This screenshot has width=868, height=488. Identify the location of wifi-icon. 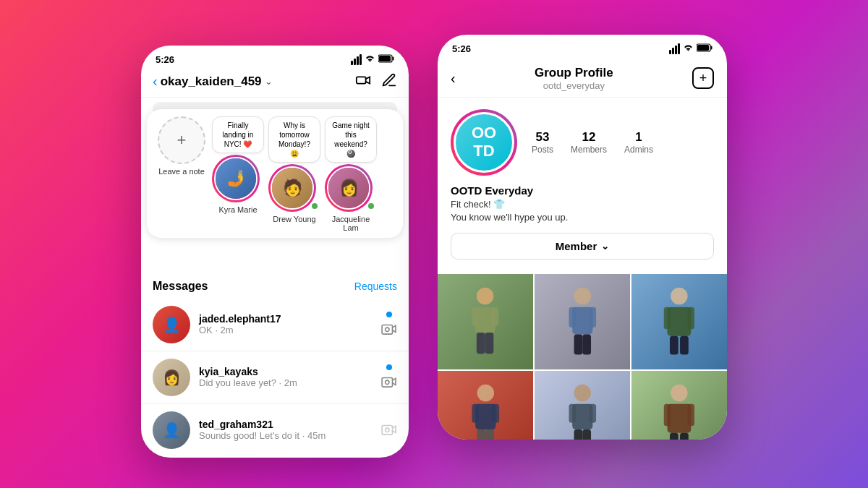
(370, 59).